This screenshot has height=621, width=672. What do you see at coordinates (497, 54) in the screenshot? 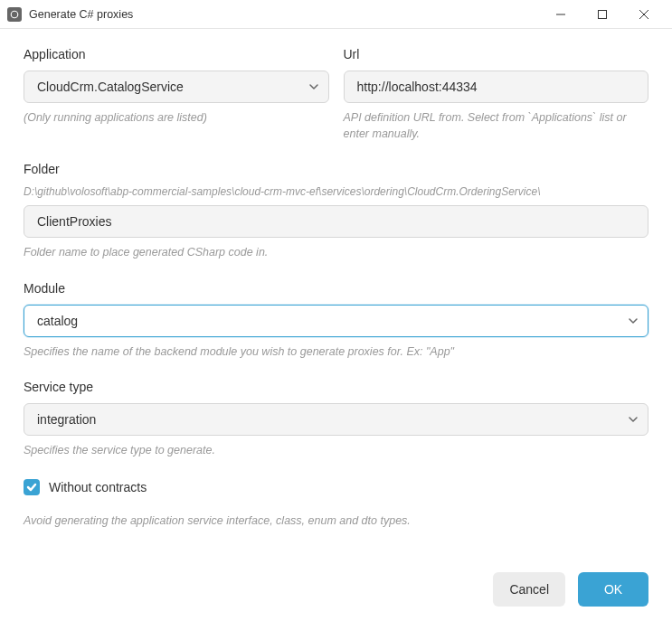
I see `url-label: Url` at bounding box center [497, 54].